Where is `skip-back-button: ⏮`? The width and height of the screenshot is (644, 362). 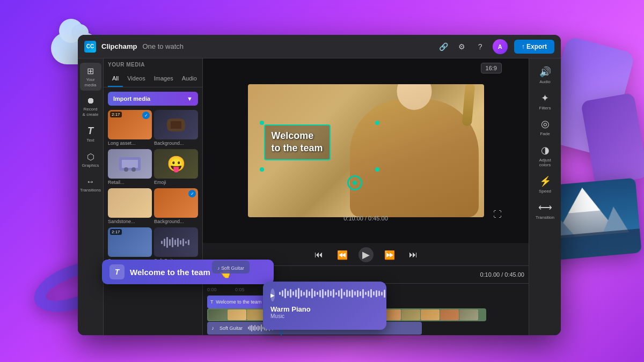 skip-back-button: ⏮ is located at coordinates (319, 255).